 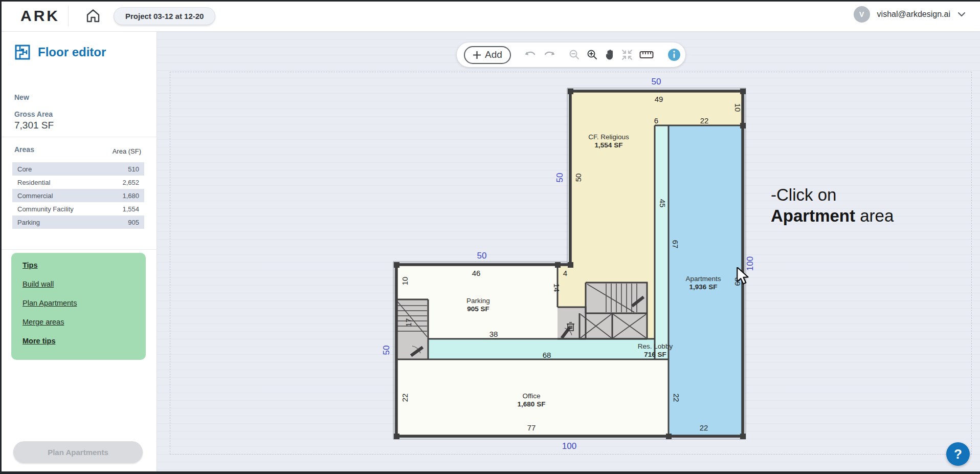 I want to click on area-row-value: 905, so click(x=133, y=222).